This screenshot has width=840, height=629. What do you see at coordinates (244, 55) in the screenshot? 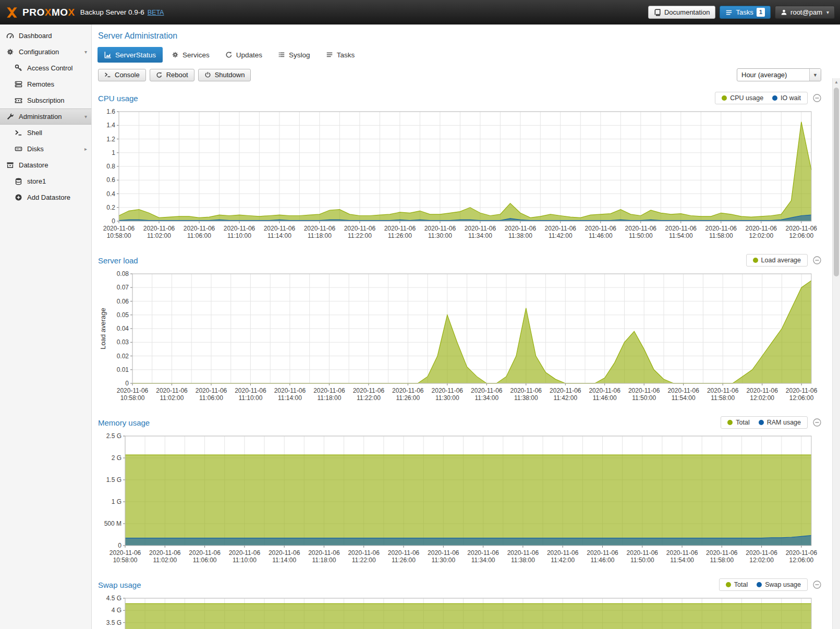
I see `tab-updates: Updates` at bounding box center [244, 55].